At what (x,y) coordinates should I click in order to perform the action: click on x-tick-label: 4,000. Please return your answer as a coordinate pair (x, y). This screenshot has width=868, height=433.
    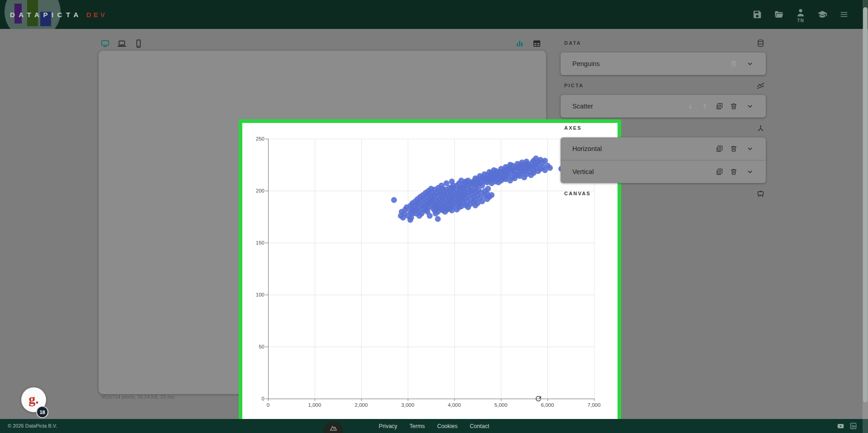
    Looking at the image, I should click on (454, 405).